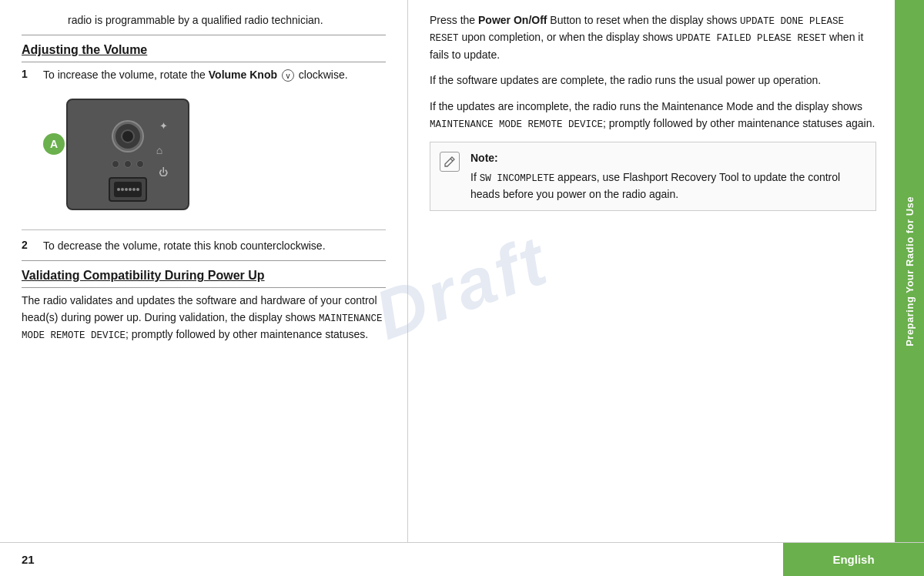  What do you see at coordinates (203, 246) in the screenshot?
I see `list-item-2: 2 To decrease the volume, rotate this kn…` at bounding box center [203, 246].